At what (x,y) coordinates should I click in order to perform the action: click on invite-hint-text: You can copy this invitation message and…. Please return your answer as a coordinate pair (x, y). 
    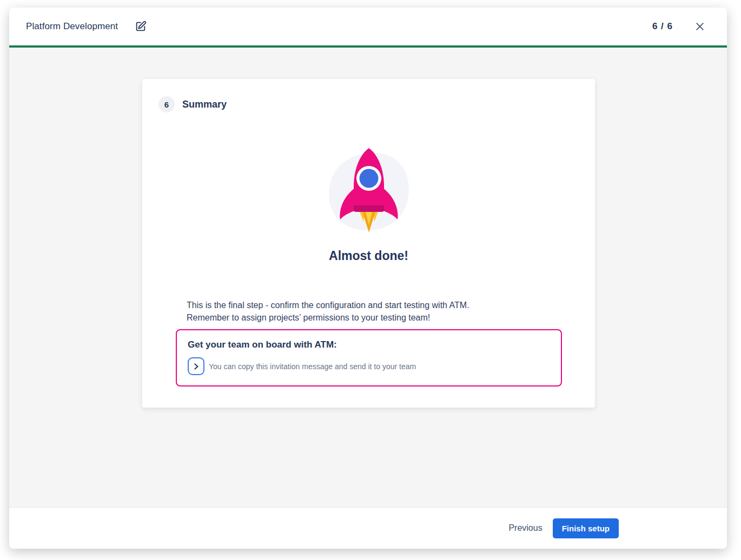
    Looking at the image, I should click on (313, 366).